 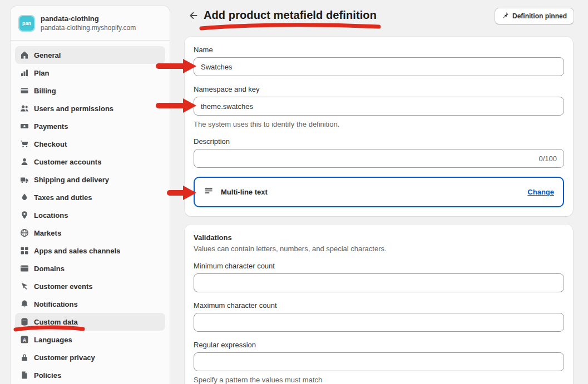 What do you see at coordinates (379, 345) in the screenshot?
I see `regex-label: Regular expression` at bounding box center [379, 345].